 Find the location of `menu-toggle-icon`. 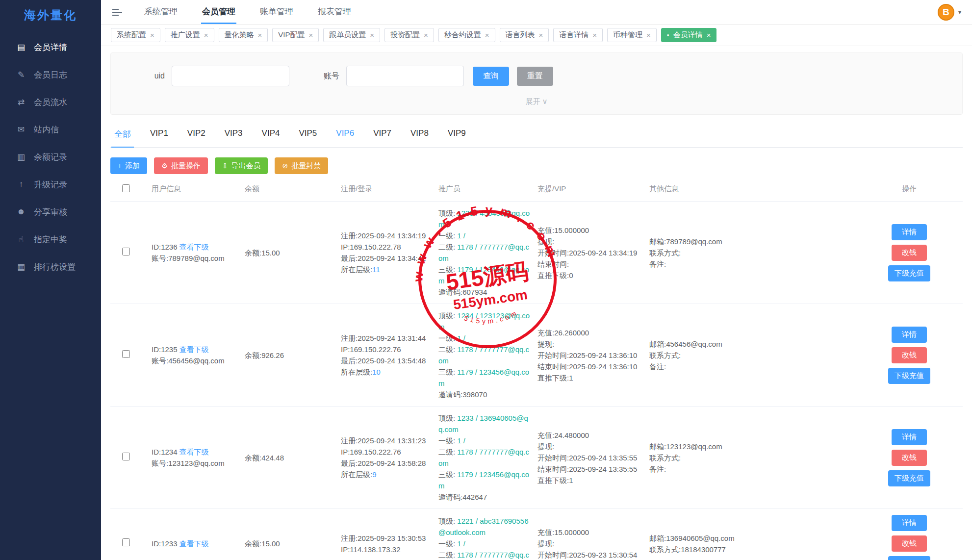

menu-toggle-icon is located at coordinates (117, 12).